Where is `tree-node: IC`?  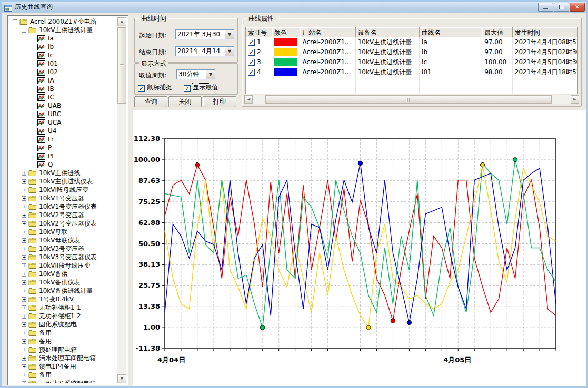
tree-node: IC is located at coordinates (63, 97).